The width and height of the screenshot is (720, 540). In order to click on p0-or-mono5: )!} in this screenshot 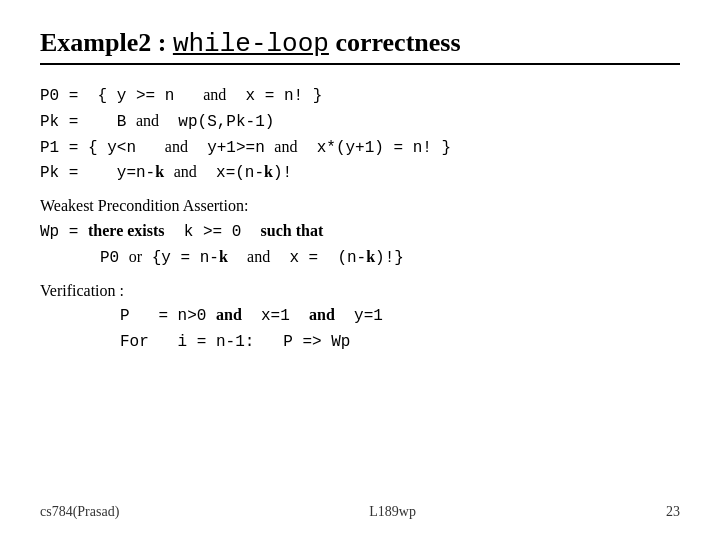, I will do `click(390, 258)`.